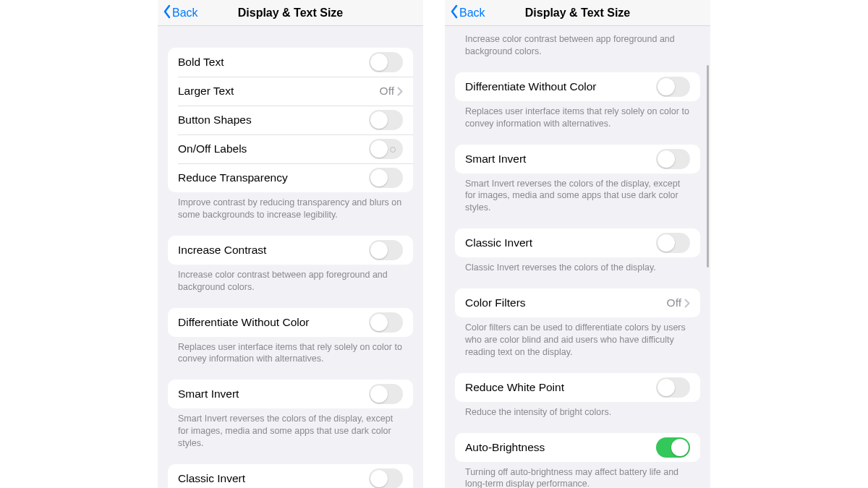 The height and width of the screenshot is (488, 868). I want to click on row-label: Color Filters, so click(566, 303).